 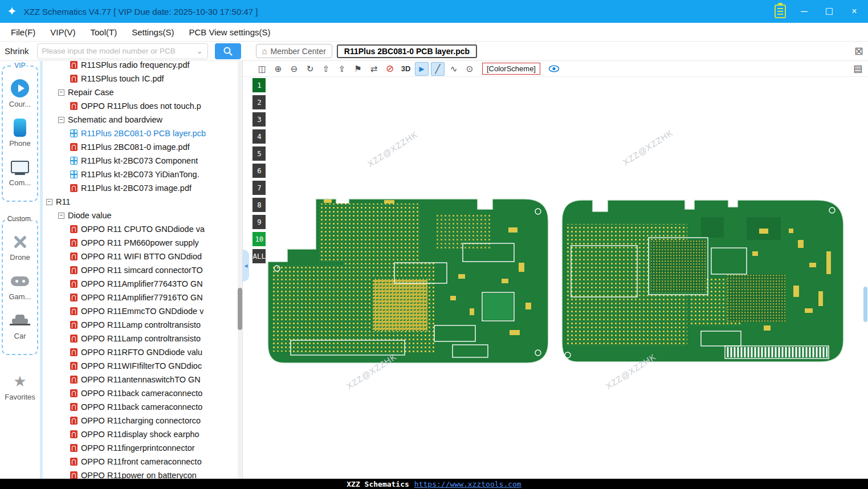 What do you see at coordinates (153, 32) in the screenshot?
I see `menu-item: Settings(S)` at bounding box center [153, 32].